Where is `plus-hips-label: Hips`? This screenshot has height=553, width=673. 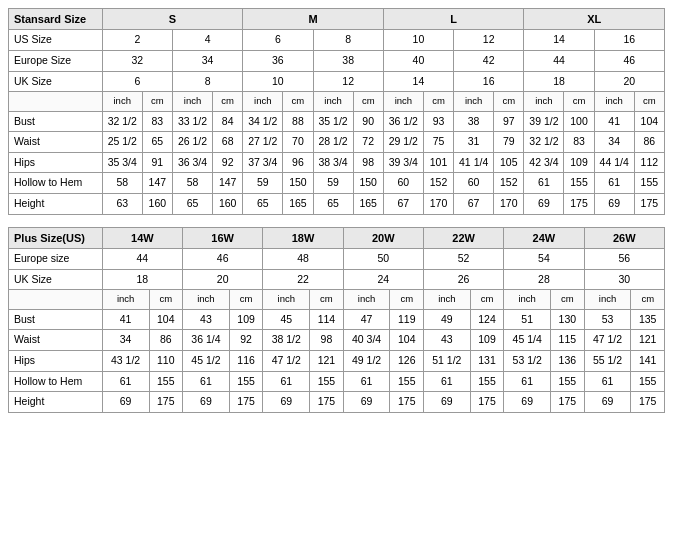 plus-hips-label: Hips is located at coordinates (56, 360).